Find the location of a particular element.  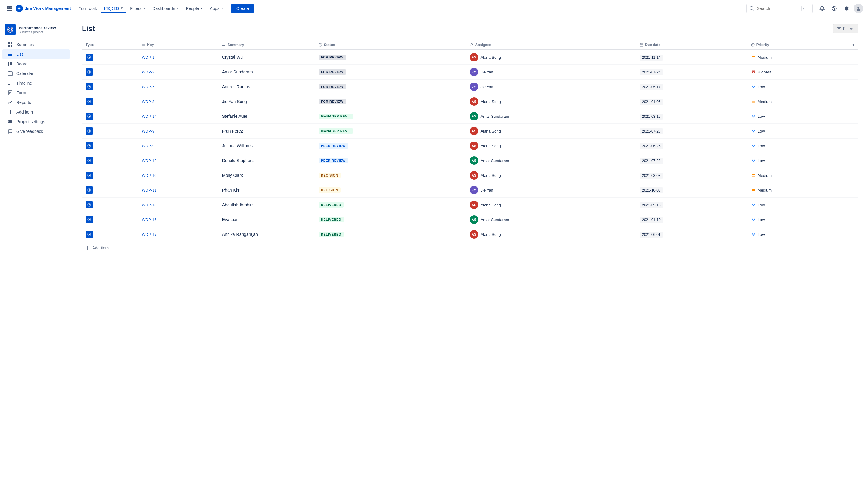

nav-dashboards: Dashboards ▼ is located at coordinates (166, 8).